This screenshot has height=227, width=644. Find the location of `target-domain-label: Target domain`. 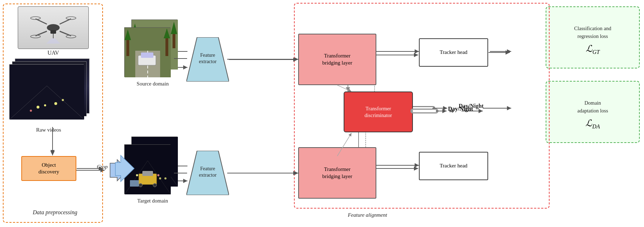

target-domain-label: Target domain is located at coordinates (153, 201).